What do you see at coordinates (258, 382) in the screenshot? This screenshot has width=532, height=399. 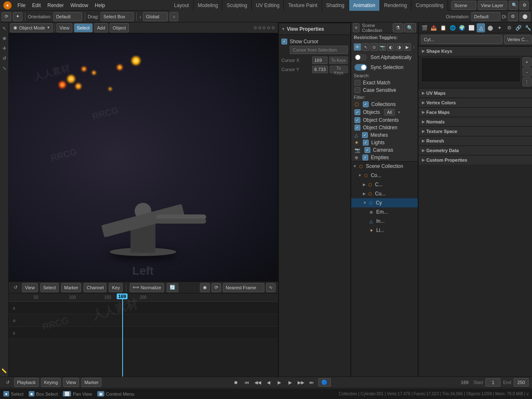 I see `prev-frame-btn: ◀◀` at bounding box center [258, 382].